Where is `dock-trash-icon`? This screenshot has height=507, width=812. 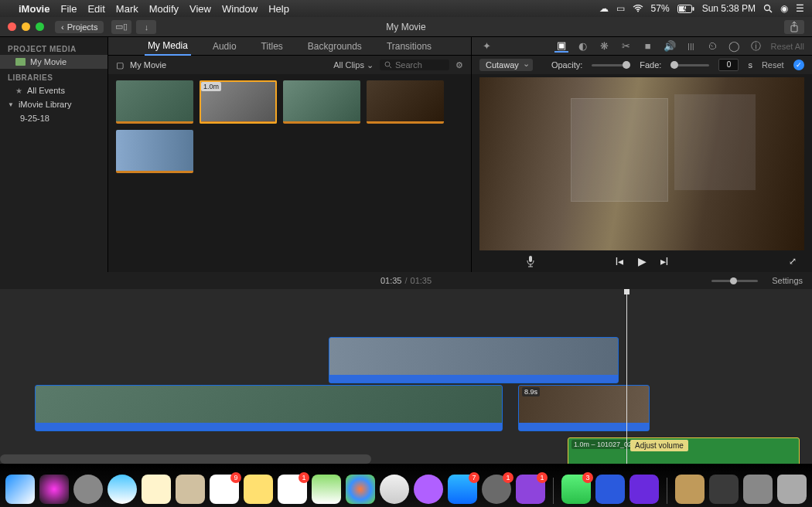 dock-trash-icon is located at coordinates (792, 489).